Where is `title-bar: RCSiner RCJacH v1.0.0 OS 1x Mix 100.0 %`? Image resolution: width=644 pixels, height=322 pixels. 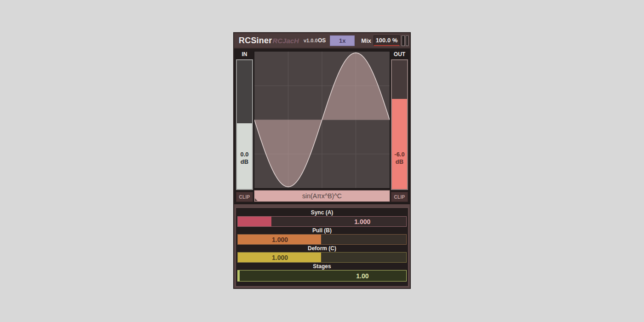
title-bar: RCSiner RCJacH v1.0.0 OS 1x Mix 100.0 % is located at coordinates (322, 41).